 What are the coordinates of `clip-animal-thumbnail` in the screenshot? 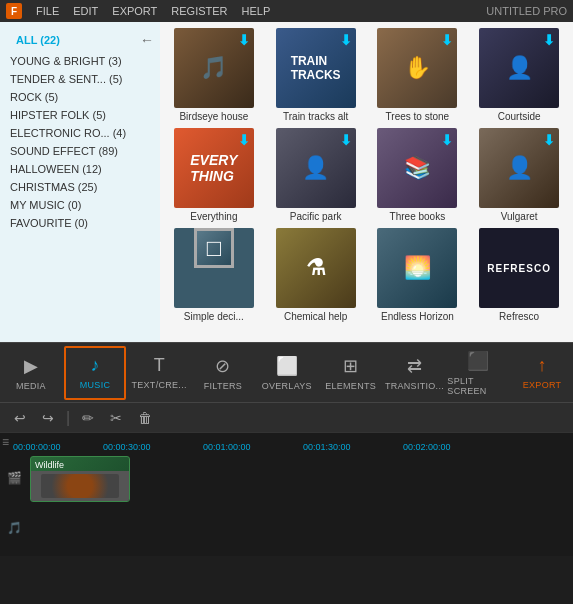 It's located at (80, 486).